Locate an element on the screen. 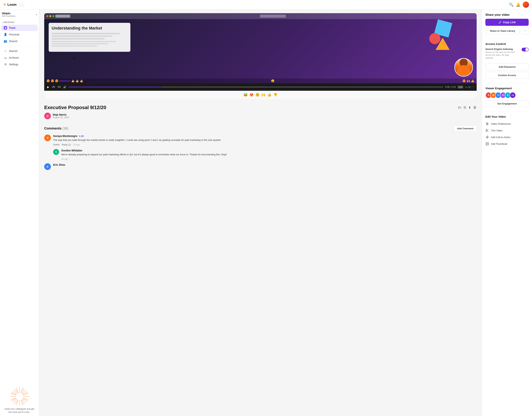 The width and height of the screenshot is (532, 416). search-icon: 🔍 is located at coordinates (512, 5).